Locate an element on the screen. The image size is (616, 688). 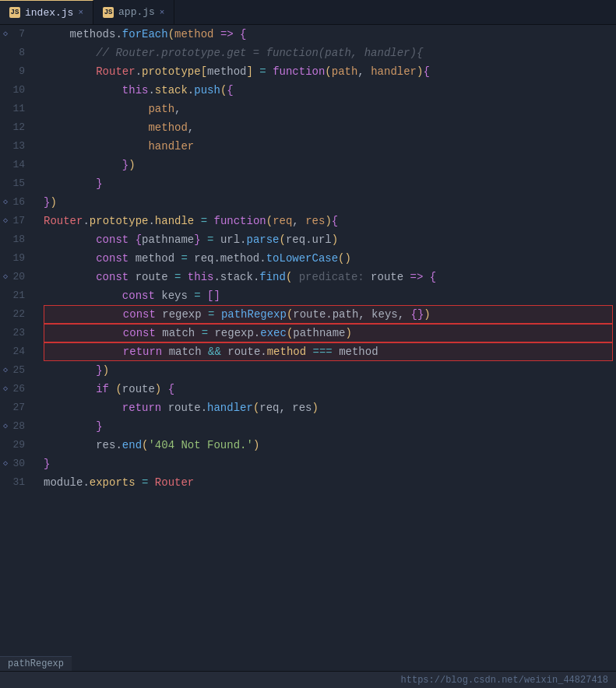
line-number: 15 is located at coordinates (16, 184).